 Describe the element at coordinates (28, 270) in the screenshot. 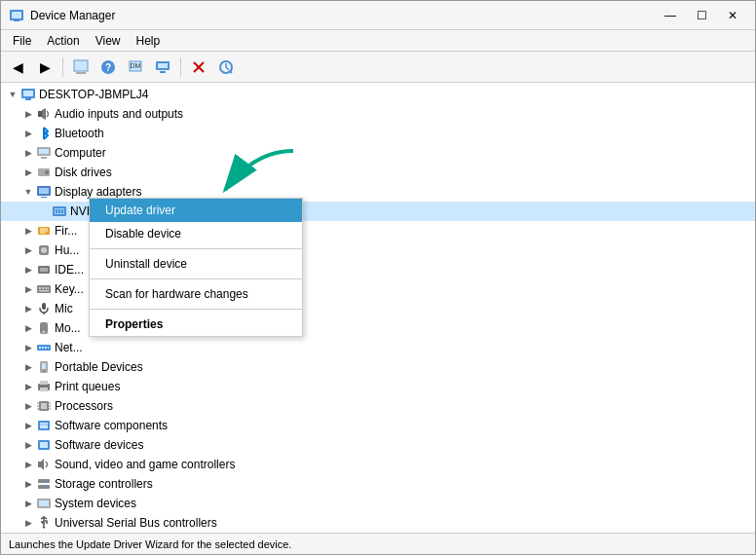

I see `ide-expander: ▶` at that location.